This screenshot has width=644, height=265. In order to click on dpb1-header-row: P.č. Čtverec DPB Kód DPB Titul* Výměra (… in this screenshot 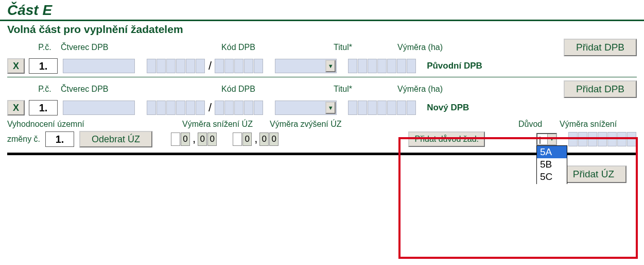, I will do `click(322, 47)`.